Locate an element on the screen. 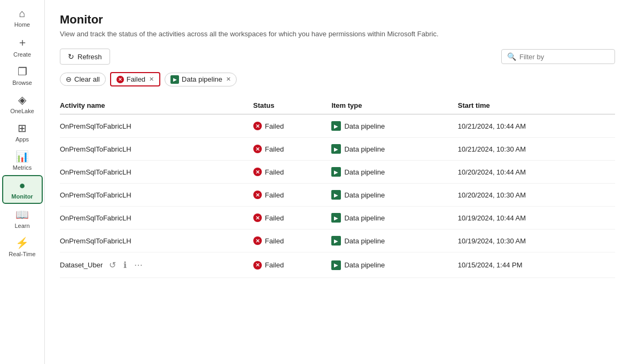 This screenshot has height=364, width=630. metrics-icon: 📊 is located at coordinates (22, 156).